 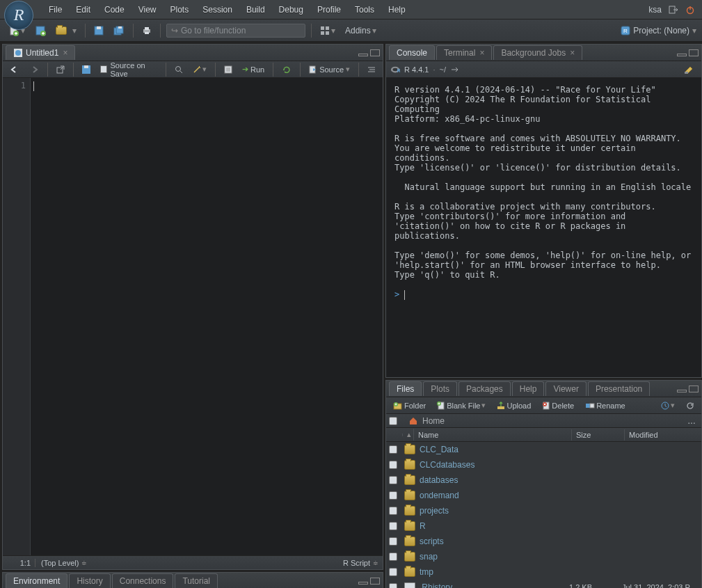 I want to click on tab-console: Console, so click(x=412, y=53).